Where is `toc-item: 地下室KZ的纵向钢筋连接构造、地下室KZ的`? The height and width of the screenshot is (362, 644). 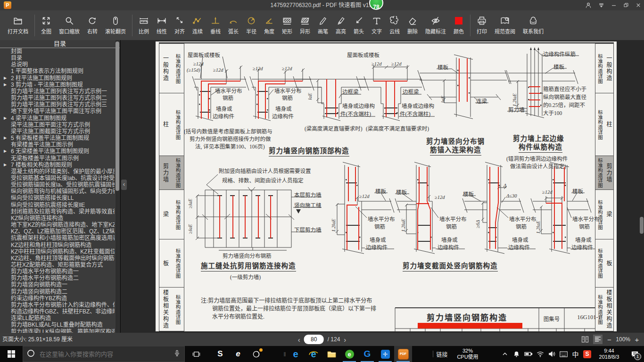
toc-item: 地下室KZ的纵向钢筋连接构造、地下室KZ的 is located at coordinates (58, 225).